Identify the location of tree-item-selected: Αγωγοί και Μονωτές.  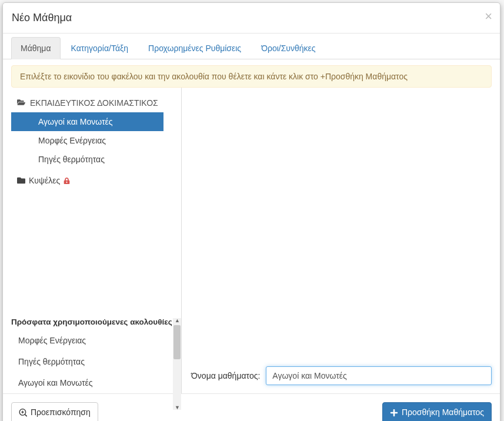
(87, 122).